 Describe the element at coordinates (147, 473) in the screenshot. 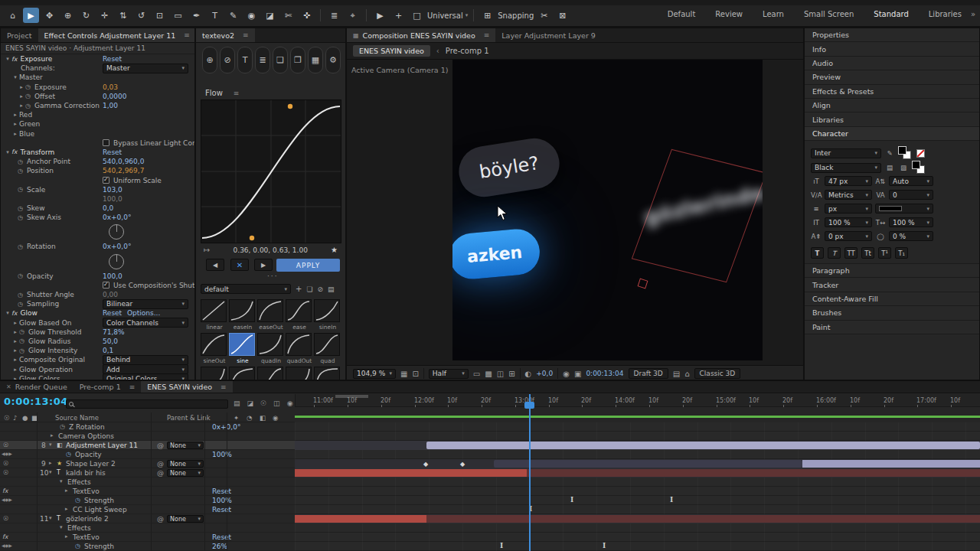

I see `timeline-row-kaldi-bir-his: ☉ 10 ▾ T kaldı bir his @ None▾` at that location.